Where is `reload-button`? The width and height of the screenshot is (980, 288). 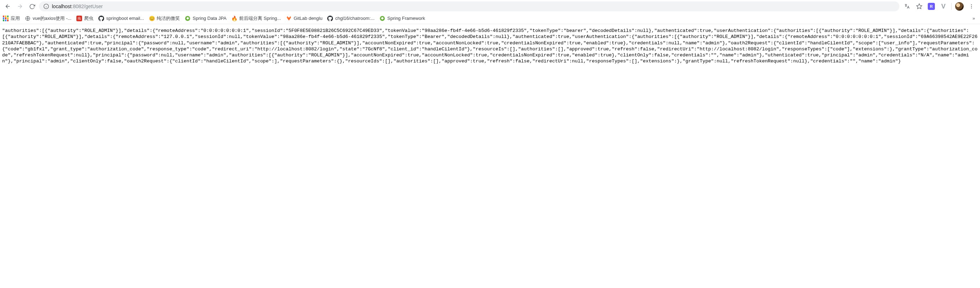
reload-button is located at coordinates (32, 6).